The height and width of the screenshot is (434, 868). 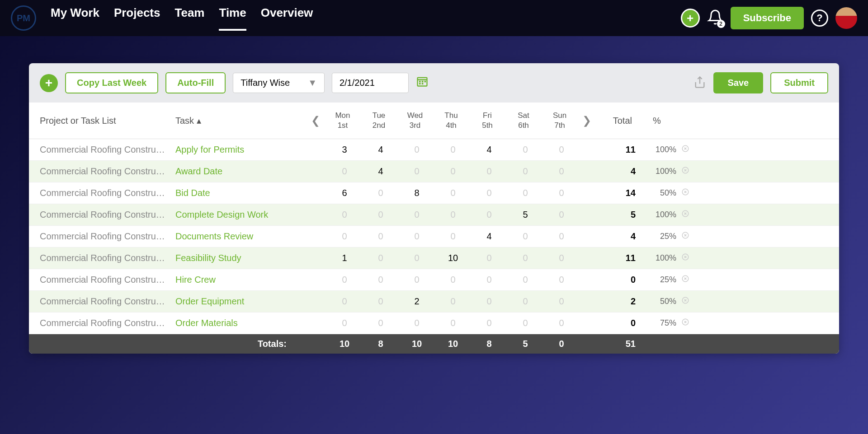 What do you see at coordinates (820, 18) in the screenshot?
I see `help-button: ?` at bounding box center [820, 18].